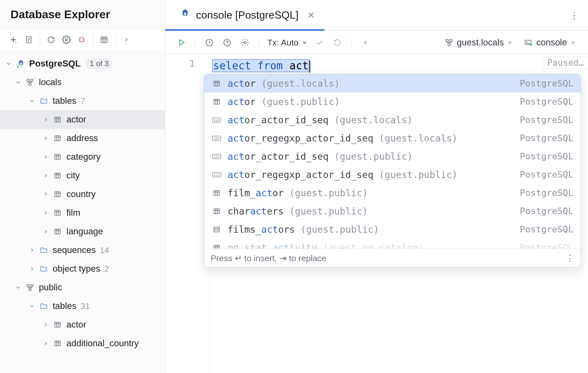 The height and width of the screenshot is (373, 588). Describe the element at coordinates (104, 40) in the screenshot. I see `table-view-button` at that location.